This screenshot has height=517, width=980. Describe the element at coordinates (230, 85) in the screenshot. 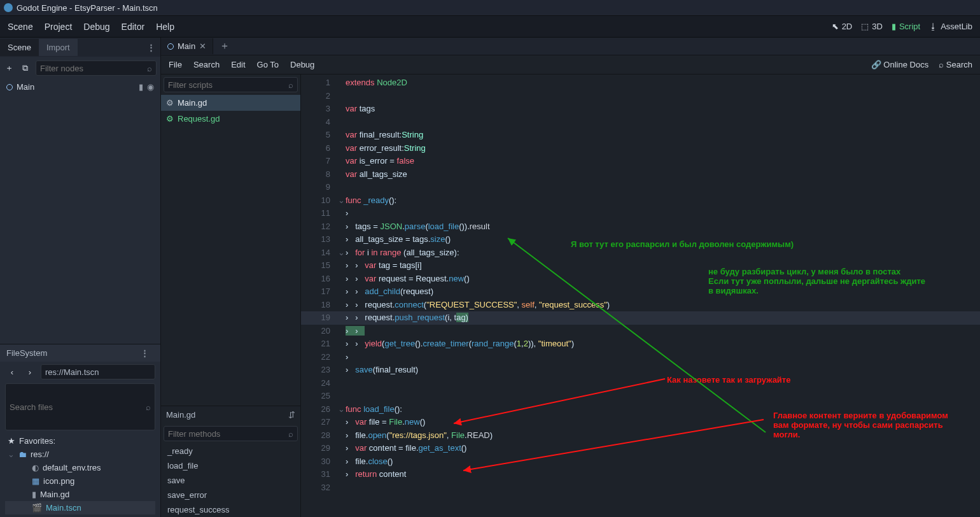

I see `filter-scripts-input: ⌕` at that location.